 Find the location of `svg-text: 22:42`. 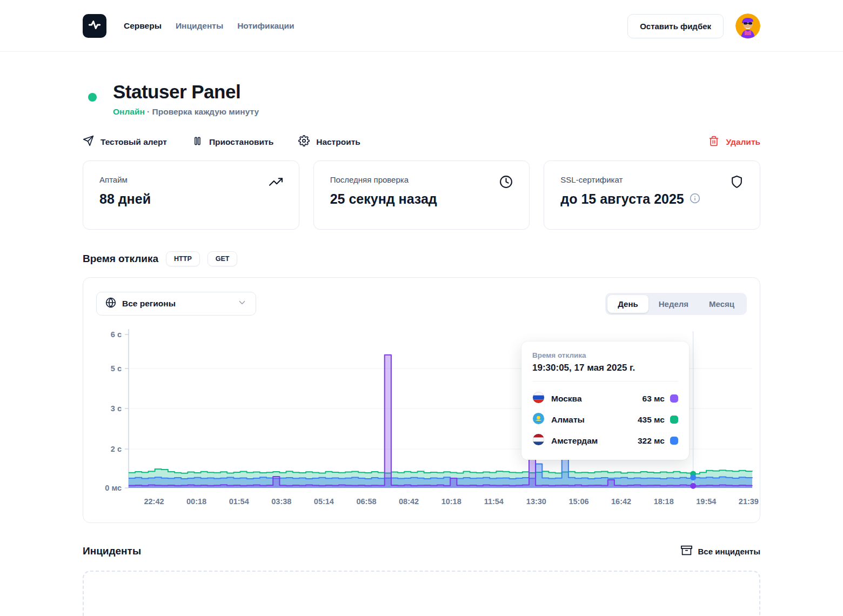

svg-text: 22:42 is located at coordinates (153, 501).